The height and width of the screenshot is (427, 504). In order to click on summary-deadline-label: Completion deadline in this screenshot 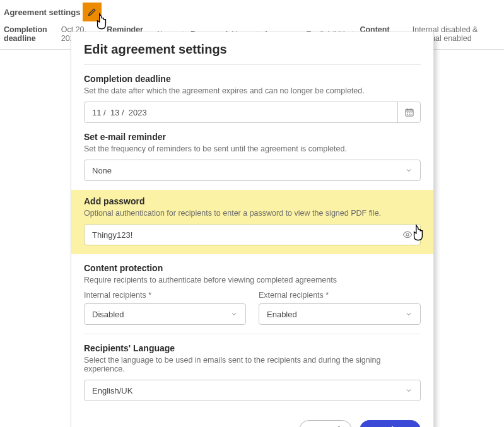, I will do `click(30, 34)`.